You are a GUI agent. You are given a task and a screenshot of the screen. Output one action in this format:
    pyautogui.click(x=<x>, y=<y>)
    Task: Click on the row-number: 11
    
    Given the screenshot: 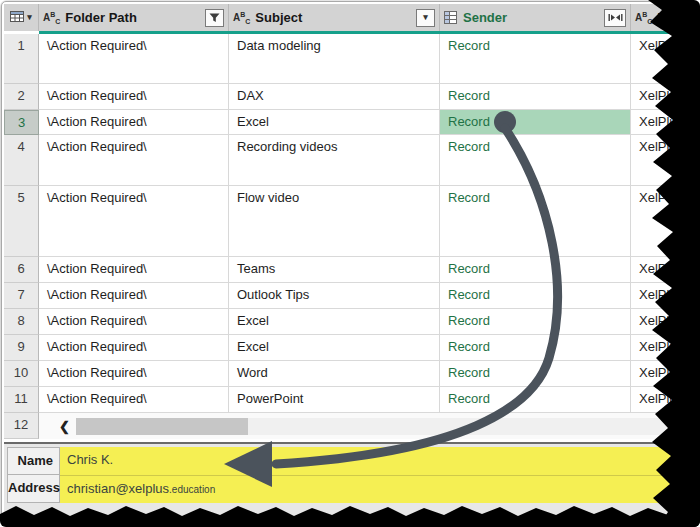 What is the action you would take?
    pyautogui.click(x=22, y=400)
    